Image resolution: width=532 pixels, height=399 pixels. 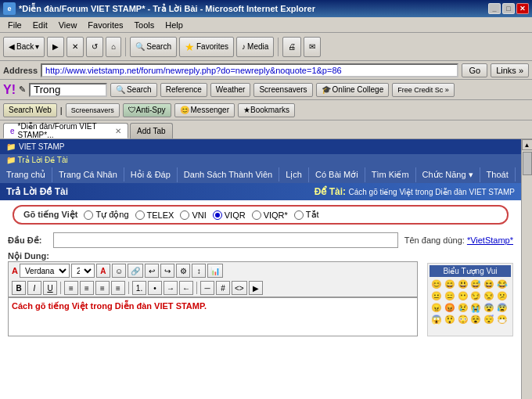 What do you see at coordinates (152, 131) in the screenshot?
I see `add-tab-button: Add Tab` at bounding box center [152, 131].